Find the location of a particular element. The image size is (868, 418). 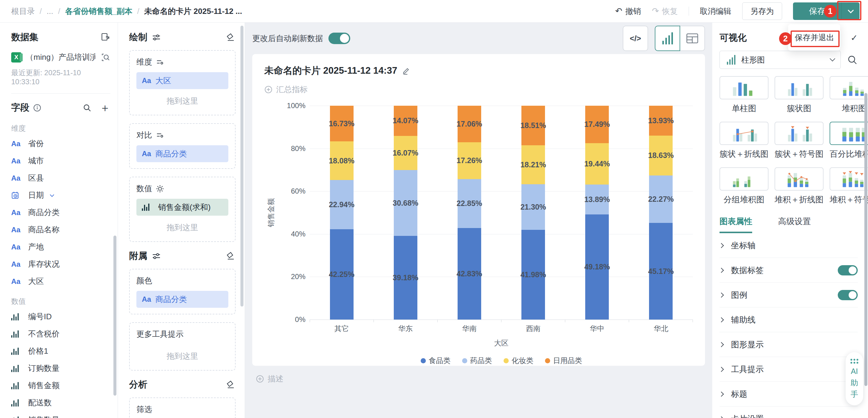

field-item-dimension: Aa区县 is located at coordinates (61, 178).